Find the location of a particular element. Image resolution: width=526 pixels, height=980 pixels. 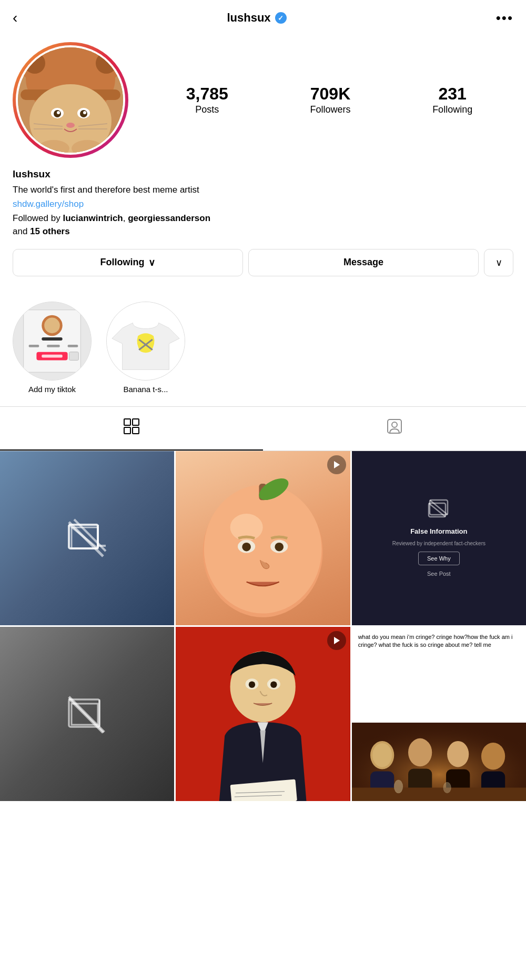

follower-1: lucianwintrich is located at coordinates (93, 218).